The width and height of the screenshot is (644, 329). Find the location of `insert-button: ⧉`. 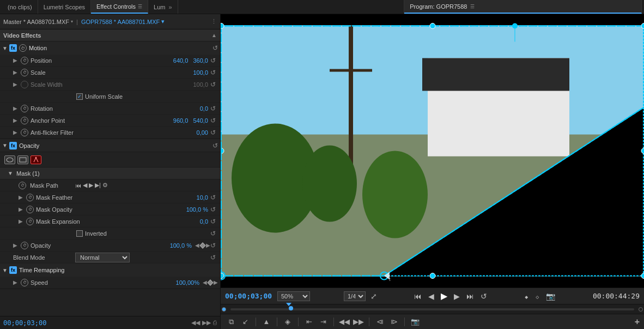

insert-button: ⧉ is located at coordinates (231, 322).